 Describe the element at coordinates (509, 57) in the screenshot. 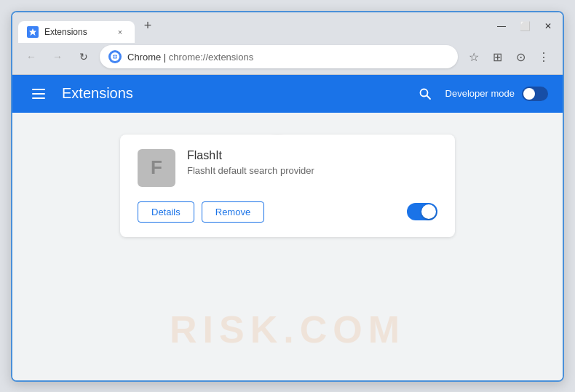

I see `address-bar-actions: ☆ ⊞ ⊙ ⋮` at that location.